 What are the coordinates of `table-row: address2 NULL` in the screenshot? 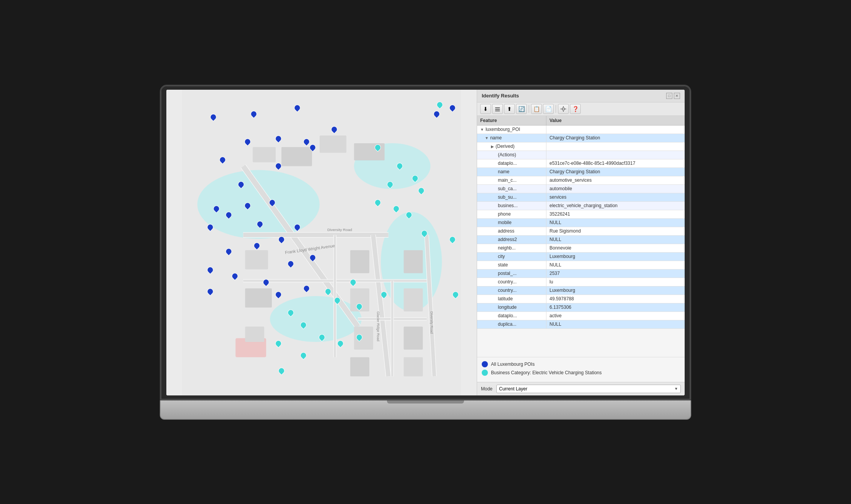 It's located at (581, 240).